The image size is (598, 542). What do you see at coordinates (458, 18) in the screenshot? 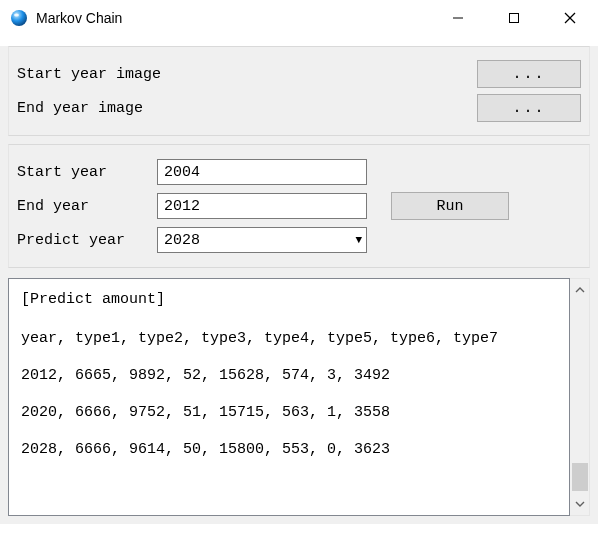
I see `minimize-button` at bounding box center [458, 18].